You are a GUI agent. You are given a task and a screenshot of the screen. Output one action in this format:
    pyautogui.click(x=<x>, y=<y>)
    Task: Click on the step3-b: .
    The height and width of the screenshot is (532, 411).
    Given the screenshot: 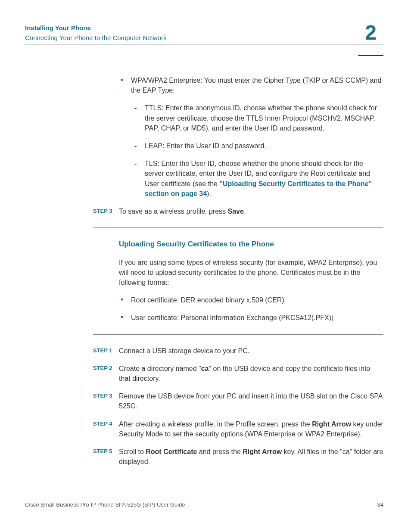 What is the action you would take?
    pyautogui.click(x=245, y=211)
    